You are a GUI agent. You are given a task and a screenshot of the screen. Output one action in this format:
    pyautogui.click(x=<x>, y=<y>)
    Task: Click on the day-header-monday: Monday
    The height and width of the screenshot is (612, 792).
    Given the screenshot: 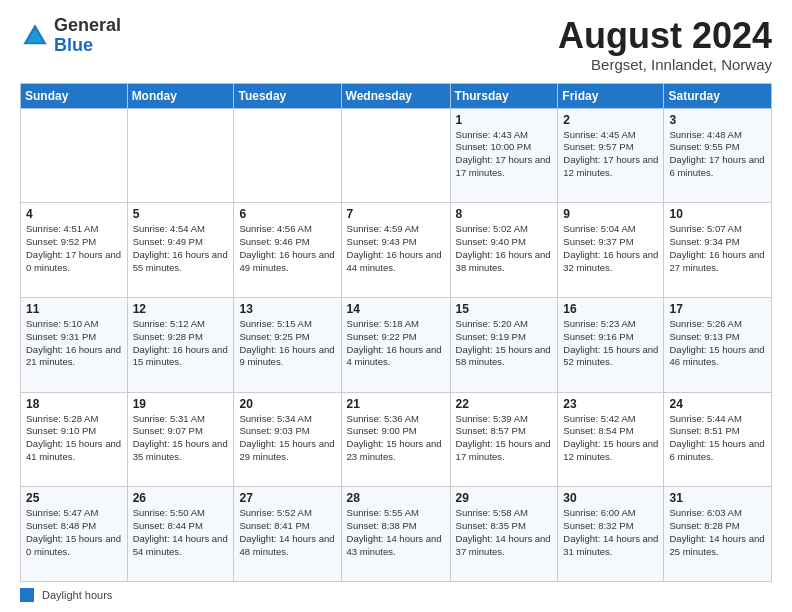 What is the action you would take?
    pyautogui.click(x=180, y=96)
    